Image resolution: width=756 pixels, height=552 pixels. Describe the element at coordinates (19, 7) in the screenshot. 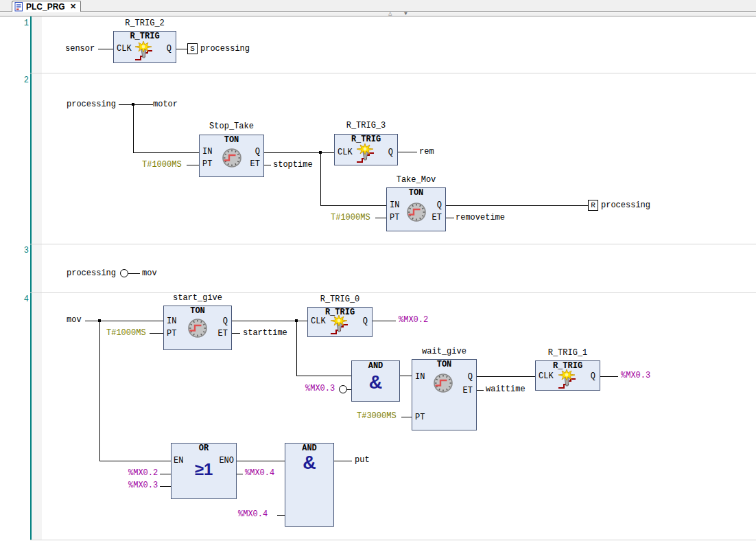

I see `pou-document-icon` at that location.